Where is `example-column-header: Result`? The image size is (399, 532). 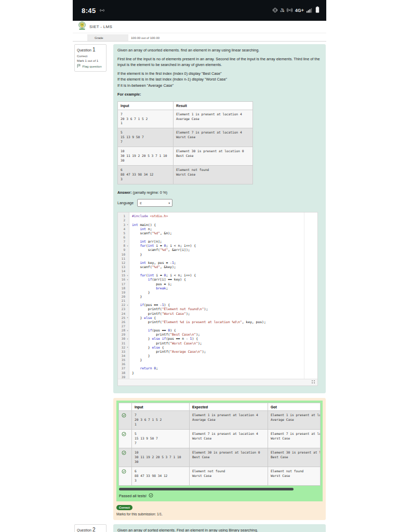 example-column-header: Result is located at coordinates (213, 105).